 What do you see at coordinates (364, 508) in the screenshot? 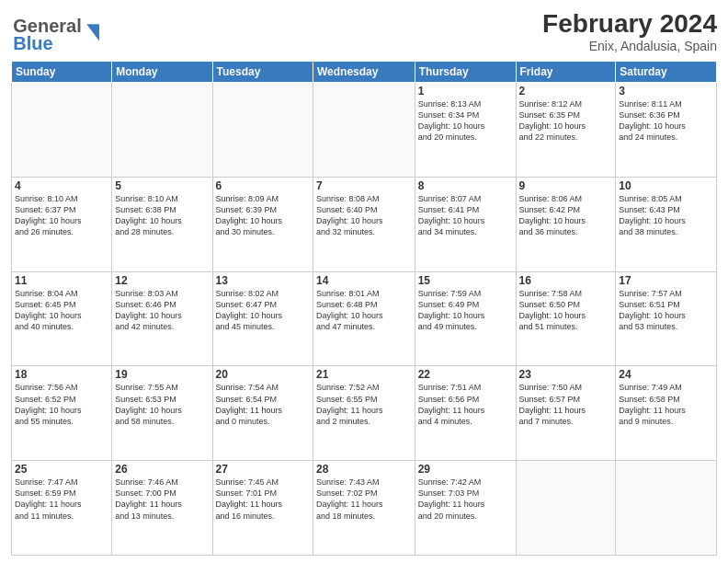
I see `calendar-cell: 28Sunrise: 7:43 AM Sunset: 7:02 PM Dayli…` at bounding box center [364, 508].